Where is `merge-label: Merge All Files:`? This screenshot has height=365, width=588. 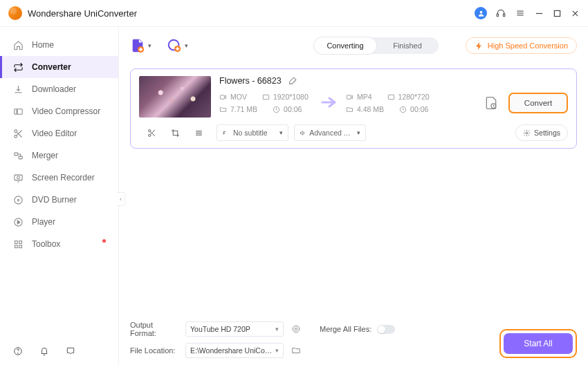
merge-label: Merge All Files: is located at coordinates (346, 329).